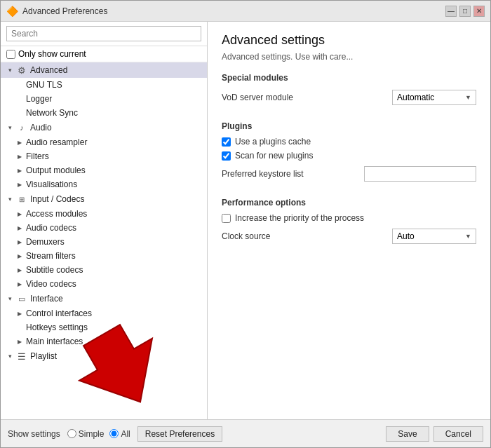 The width and height of the screenshot is (491, 448). Describe the element at coordinates (104, 128) in the screenshot. I see `sidebar-item-audio: ▾ ♪ Audio` at that location.